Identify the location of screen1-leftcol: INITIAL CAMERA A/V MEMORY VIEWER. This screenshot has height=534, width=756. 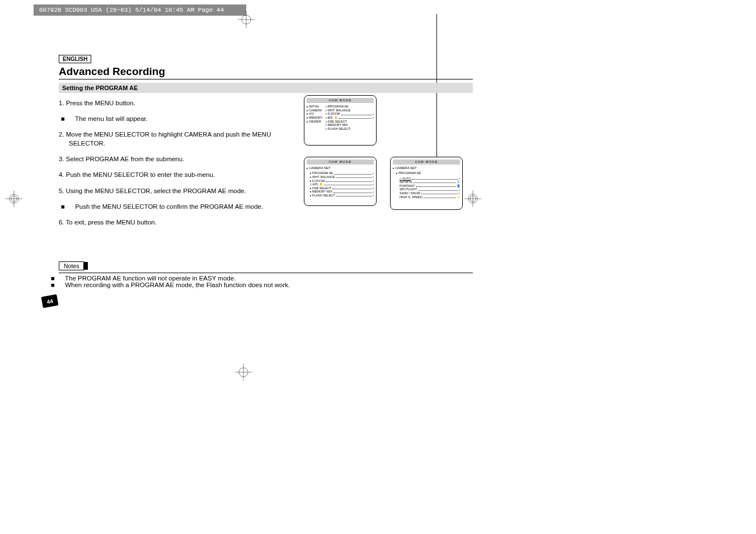
(314, 118).